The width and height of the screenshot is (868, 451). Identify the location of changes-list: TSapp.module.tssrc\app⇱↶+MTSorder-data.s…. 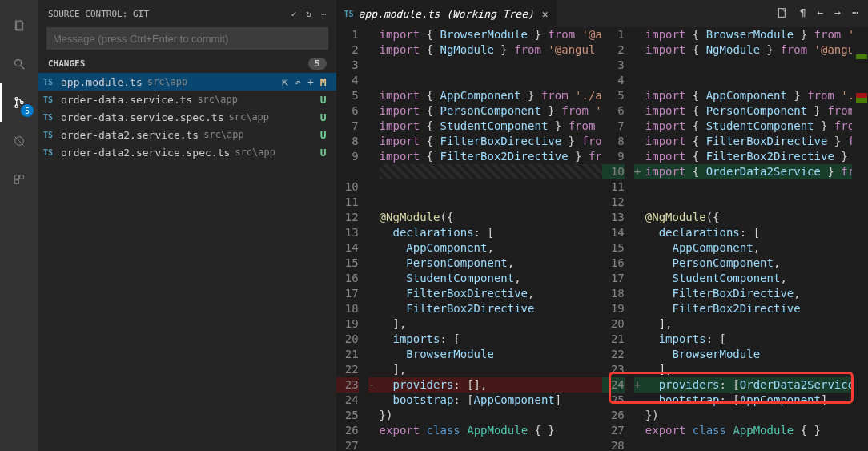
(187, 117).